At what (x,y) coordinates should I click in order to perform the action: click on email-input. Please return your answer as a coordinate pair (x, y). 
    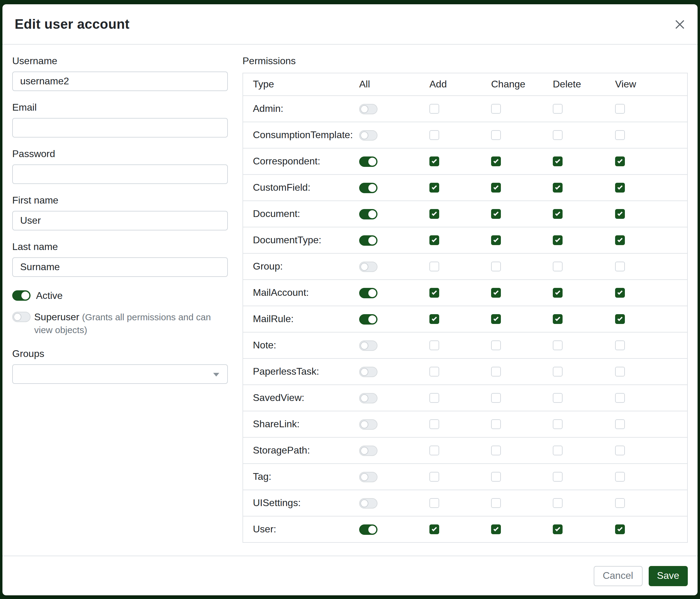
    Looking at the image, I should click on (120, 128).